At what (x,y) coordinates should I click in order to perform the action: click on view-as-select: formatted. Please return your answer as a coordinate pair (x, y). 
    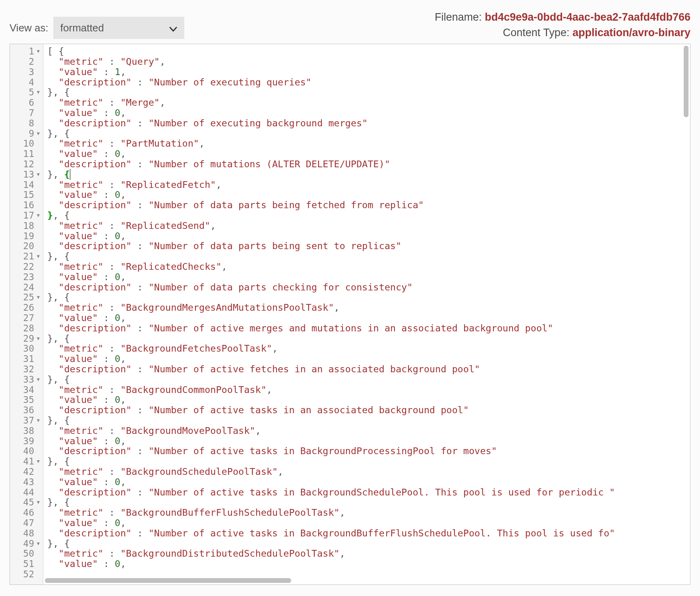
    Looking at the image, I should click on (119, 28).